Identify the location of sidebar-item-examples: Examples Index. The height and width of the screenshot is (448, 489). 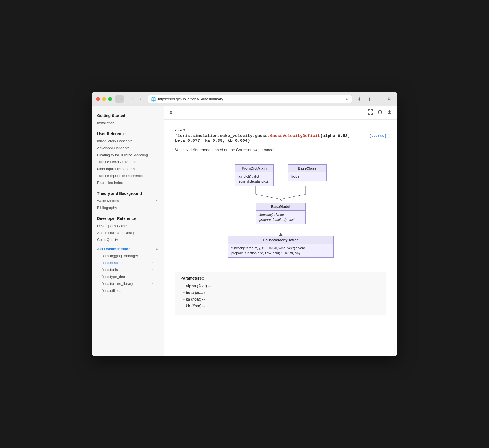
(127, 183).